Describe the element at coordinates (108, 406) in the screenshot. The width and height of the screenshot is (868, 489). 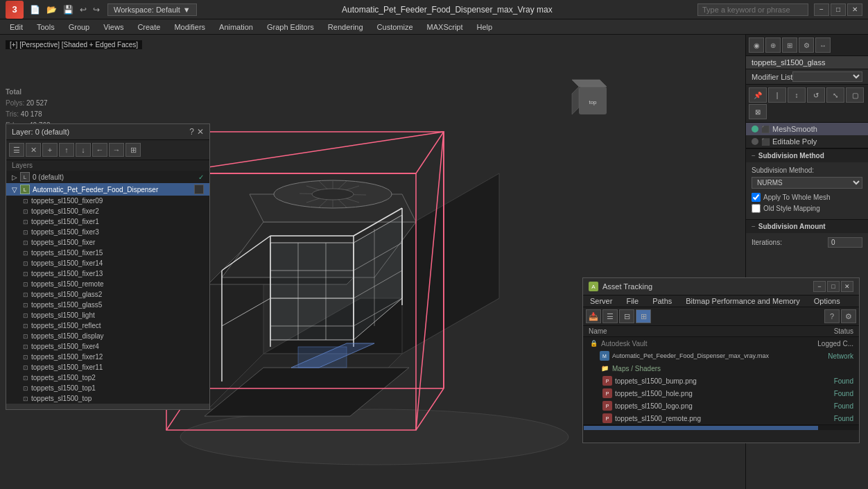
I see `layer-scrollbar` at that location.